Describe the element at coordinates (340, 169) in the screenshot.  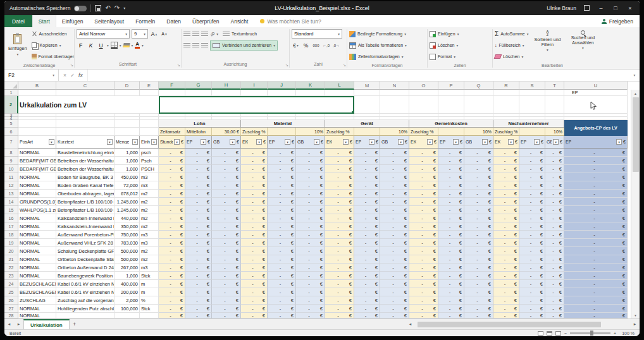
I see `cell-L10: -€` at that location.